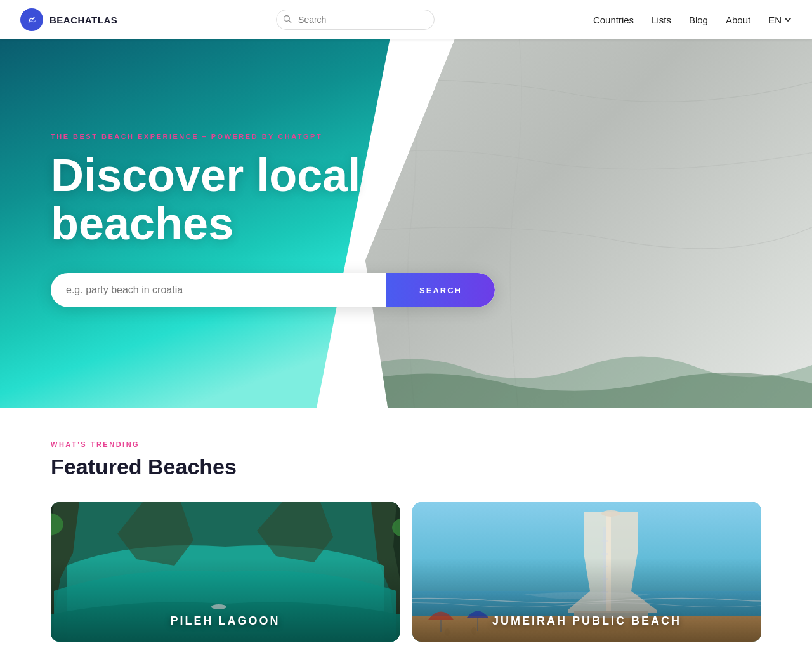  I want to click on nav-link-lists: Lists, so click(661, 20).